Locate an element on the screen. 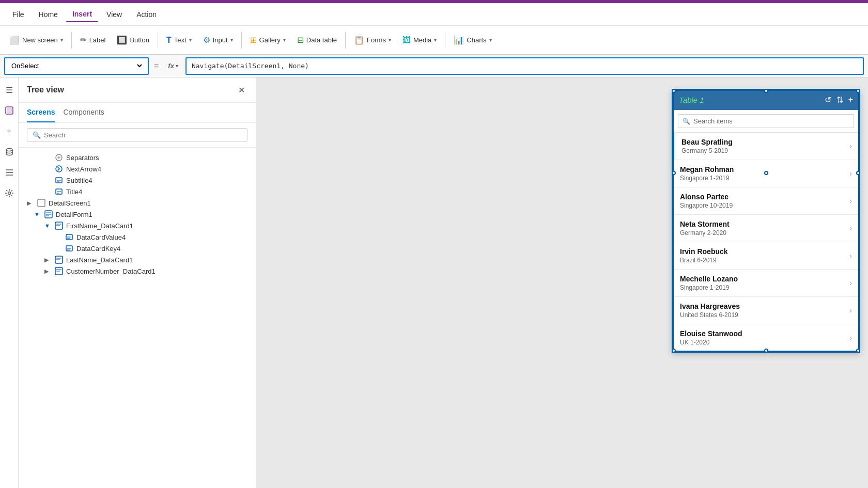 The image size is (868, 488). tree-title: Tree view is located at coordinates (45, 90).